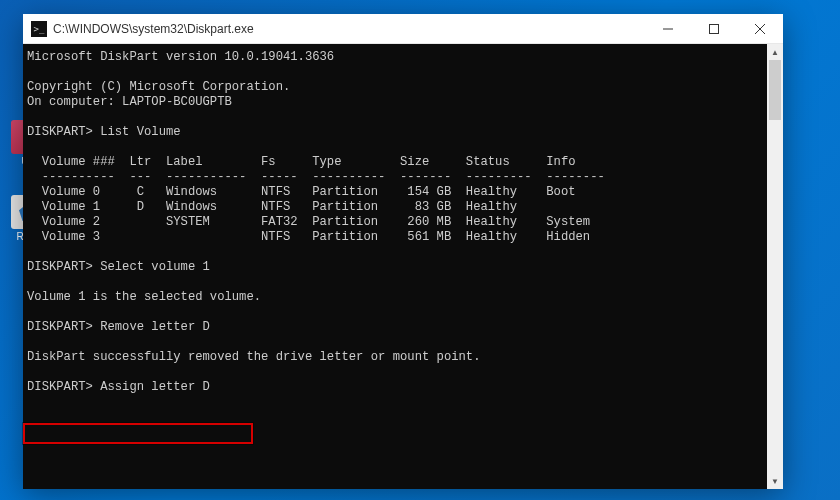 The image size is (840, 500). I want to click on titlebar: >_ C:\WINDOWS\system32\Diskpart.exe, so click(403, 29).